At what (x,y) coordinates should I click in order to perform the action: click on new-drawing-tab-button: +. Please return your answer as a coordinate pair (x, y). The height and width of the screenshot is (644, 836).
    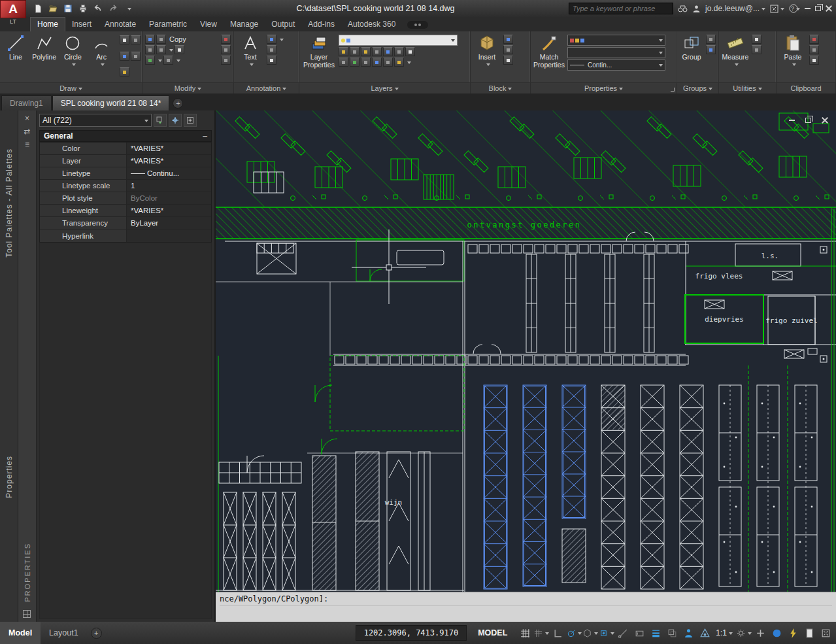
    Looking at the image, I should click on (178, 103).